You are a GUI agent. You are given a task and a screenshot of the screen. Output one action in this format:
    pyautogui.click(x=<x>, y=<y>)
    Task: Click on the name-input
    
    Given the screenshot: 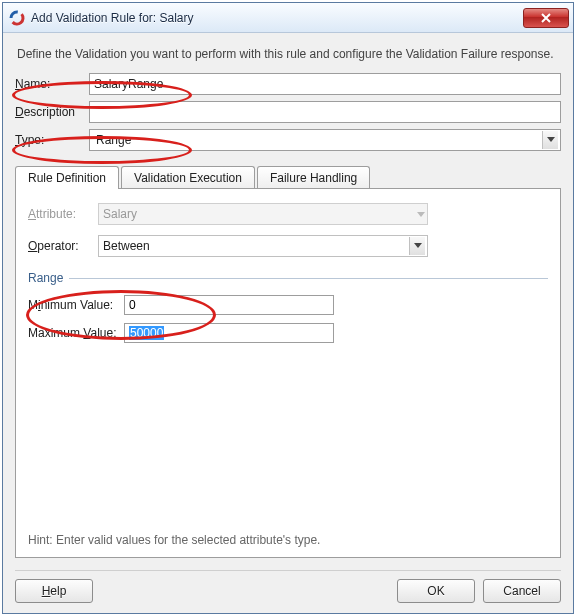 What is the action you would take?
    pyautogui.click(x=325, y=84)
    